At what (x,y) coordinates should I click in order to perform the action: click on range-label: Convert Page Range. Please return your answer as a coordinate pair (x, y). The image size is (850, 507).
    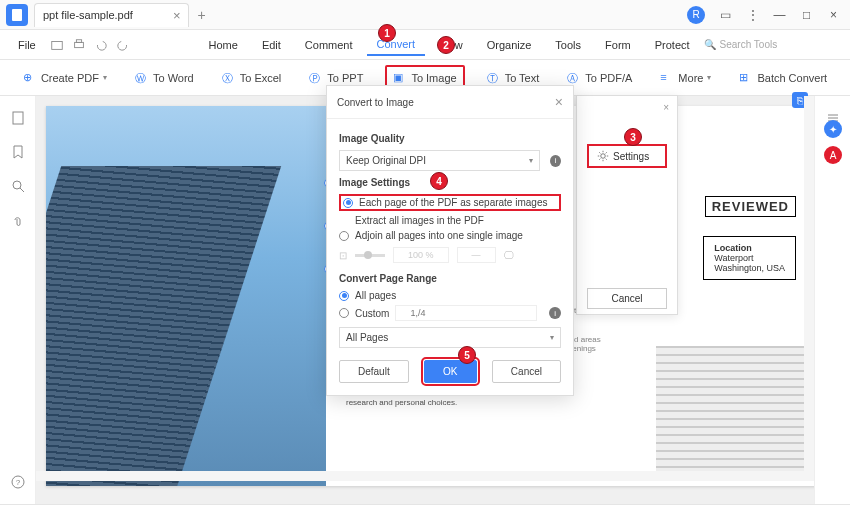
    Looking at the image, I should click on (450, 278).